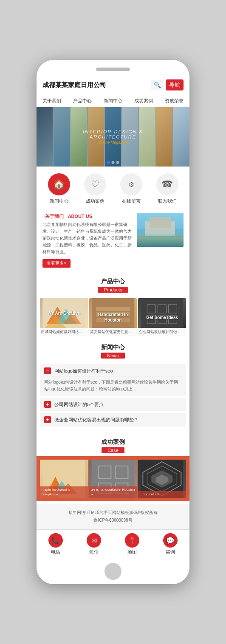 Image resolution: width=226 pixels, height=644 pixels. I want to click on product-card-3: Get Some Ideas 企业网站改版该如何做..., so click(162, 317).